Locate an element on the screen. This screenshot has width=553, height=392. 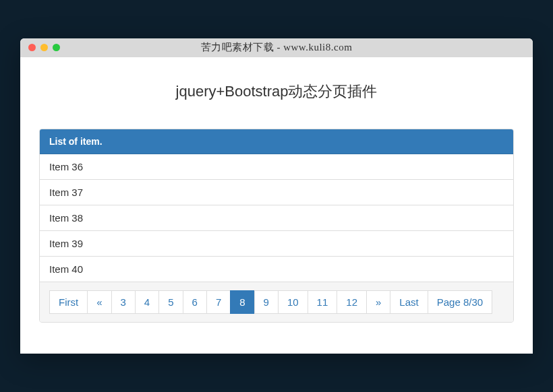
page-prev: « is located at coordinates (100, 302).